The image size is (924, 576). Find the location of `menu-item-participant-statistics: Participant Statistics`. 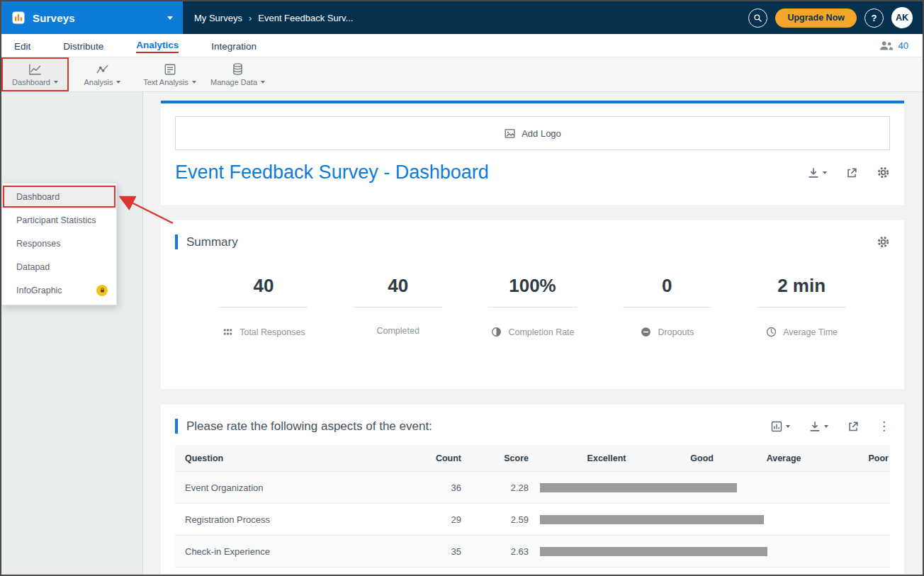

menu-item-participant-statistics: Participant Statistics is located at coordinates (60, 220).